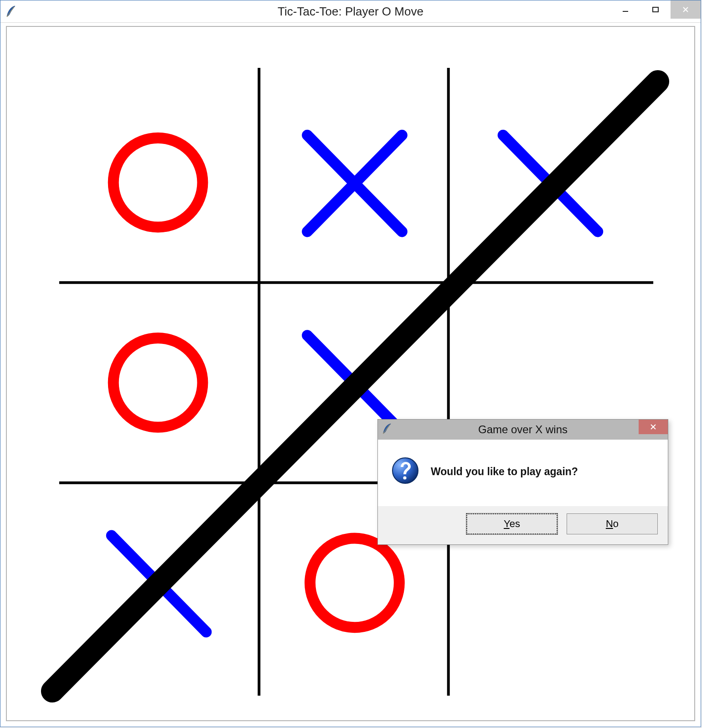 Image resolution: width=702 pixels, height=728 pixels. I want to click on dialog-button-row: Yes No, so click(523, 525).